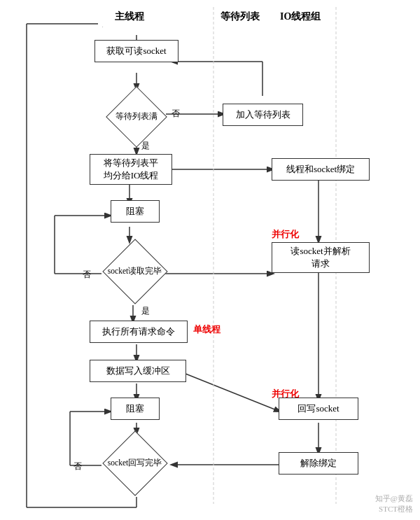 The image size is (420, 520). What do you see at coordinates (321, 258) in the screenshot?
I see `read-parse-box: 读socket并解析 请求` at bounding box center [321, 258].